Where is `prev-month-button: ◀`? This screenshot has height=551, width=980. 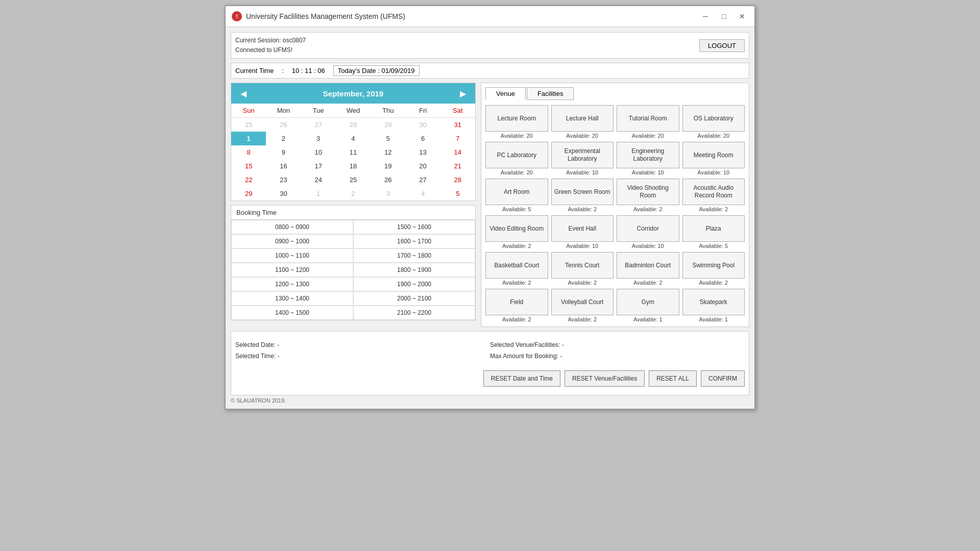
prev-month-button: ◀ is located at coordinates (243, 93).